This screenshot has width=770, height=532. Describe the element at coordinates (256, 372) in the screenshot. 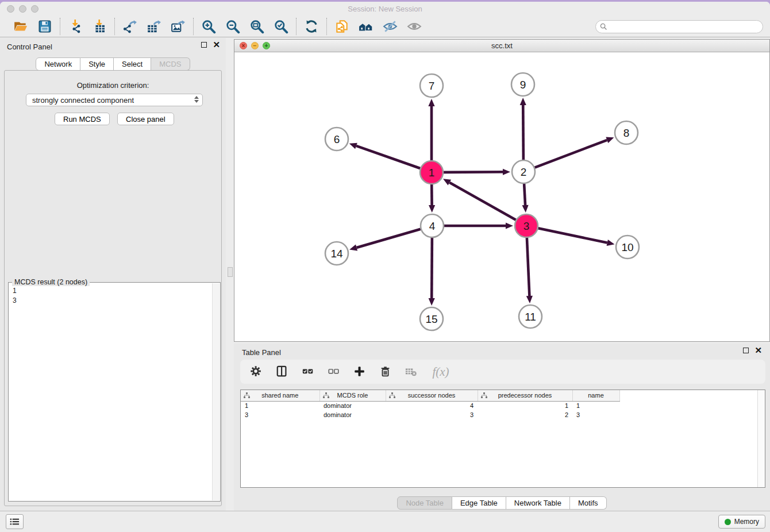

I see `gear-icon` at that location.